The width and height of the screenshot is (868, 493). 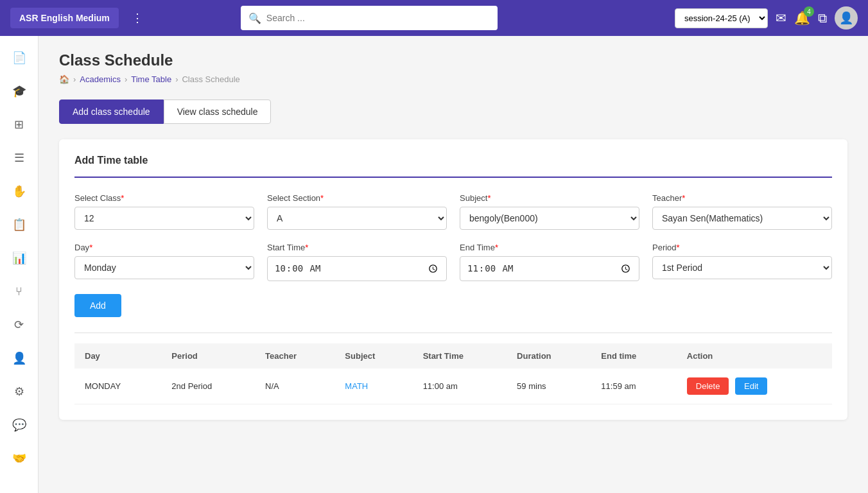 I want to click on subject-label: Subject*, so click(x=550, y=198).